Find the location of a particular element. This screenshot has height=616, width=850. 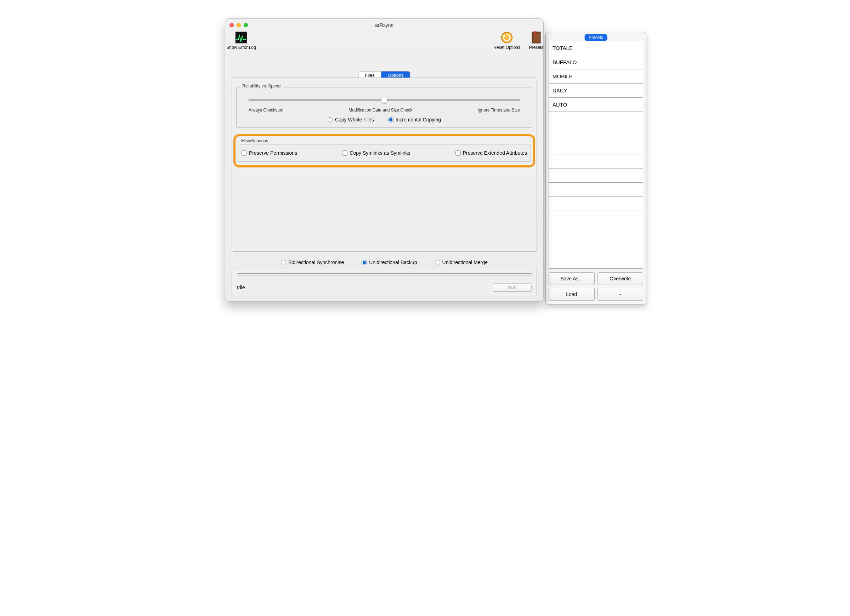

copy-symlinks-checkbox: Copy Symlinks as Symlinks is located at coordinates (376, 153).